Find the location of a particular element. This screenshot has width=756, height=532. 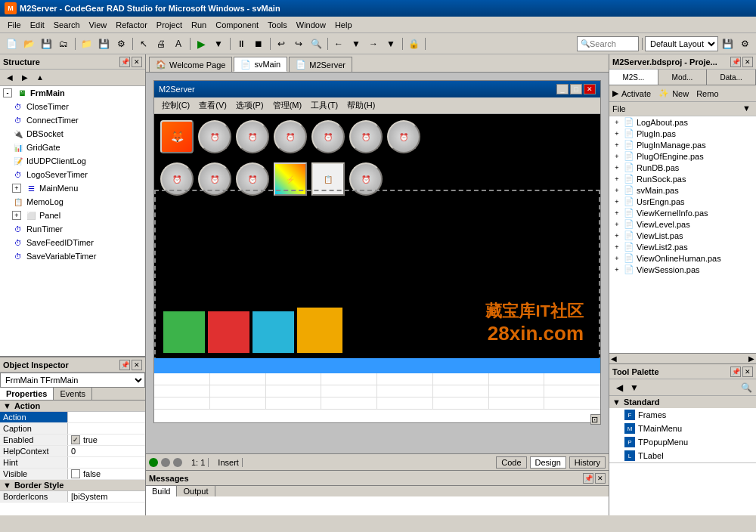

tree-expand-panel: + is located at coordinates (17, 215).